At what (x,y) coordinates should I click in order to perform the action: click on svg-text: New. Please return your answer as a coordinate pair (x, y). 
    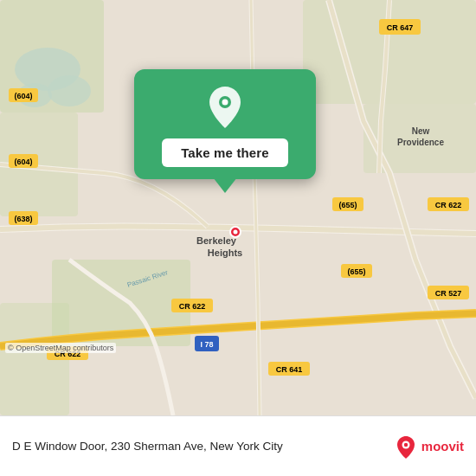
    Looking at the image, I should click on (421, 132).